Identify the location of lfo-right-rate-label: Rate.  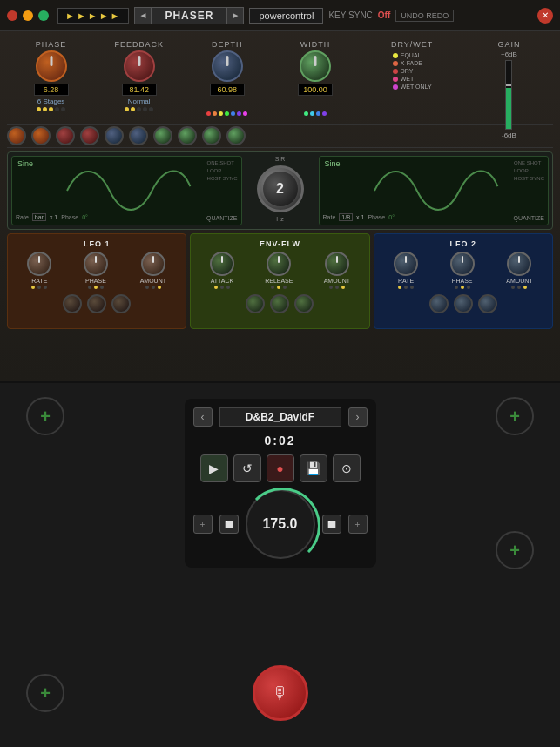
(329, 218).